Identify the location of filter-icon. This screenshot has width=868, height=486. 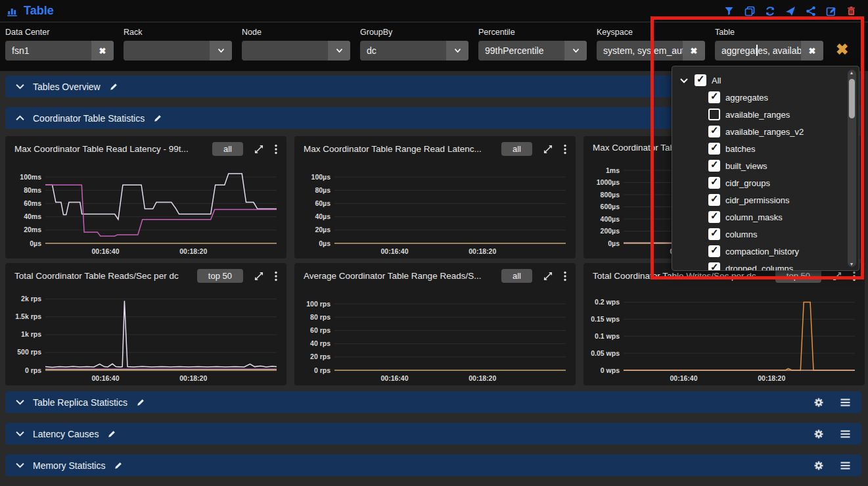
(729, 12).